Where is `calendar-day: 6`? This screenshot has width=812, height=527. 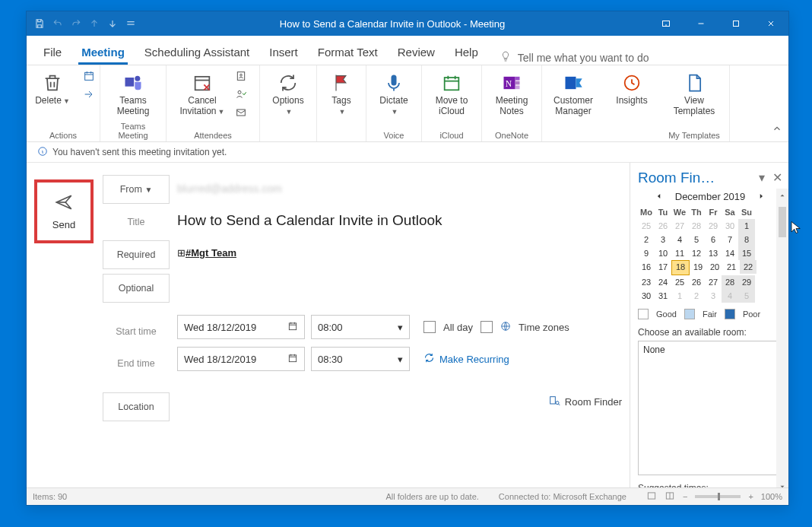 calendar-day: 6 is located at coordinates (713, 240).